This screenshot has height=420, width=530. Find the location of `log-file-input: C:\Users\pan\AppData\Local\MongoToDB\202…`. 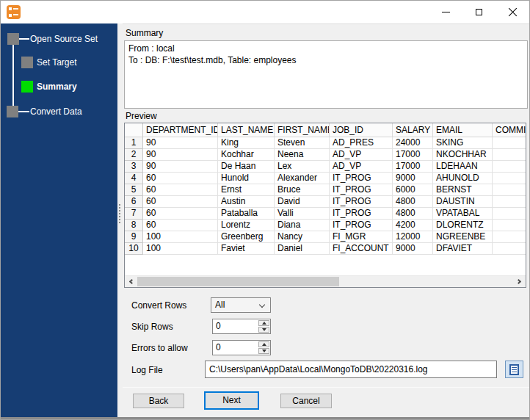

log-file-input: C:\Users\pan\AppData\Local\MongoToDB\202… is located at coordinates (351, 369).